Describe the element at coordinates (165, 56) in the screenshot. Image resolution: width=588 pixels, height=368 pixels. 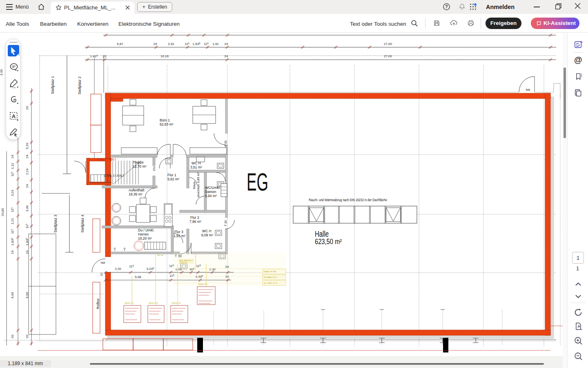
I see `svg-text: 10,16` at that location.